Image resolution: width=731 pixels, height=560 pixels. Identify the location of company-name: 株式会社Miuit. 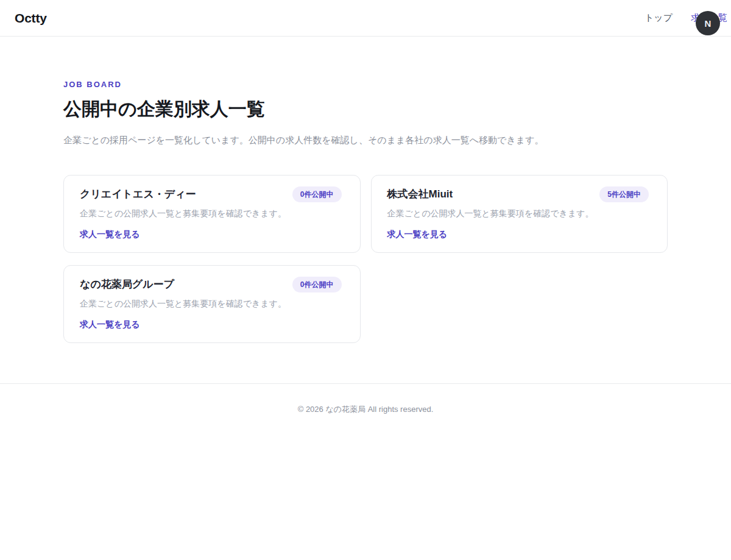
(420, 194).